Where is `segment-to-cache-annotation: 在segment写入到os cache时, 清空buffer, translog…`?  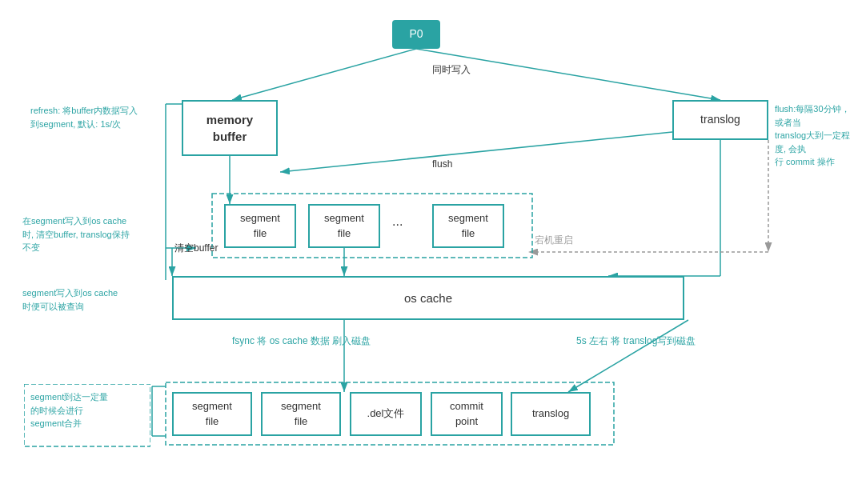
segment-to-cache-annotation: 在segment写入到os cache时, 清空buffer, translog… is located at coordinates (102, 234).